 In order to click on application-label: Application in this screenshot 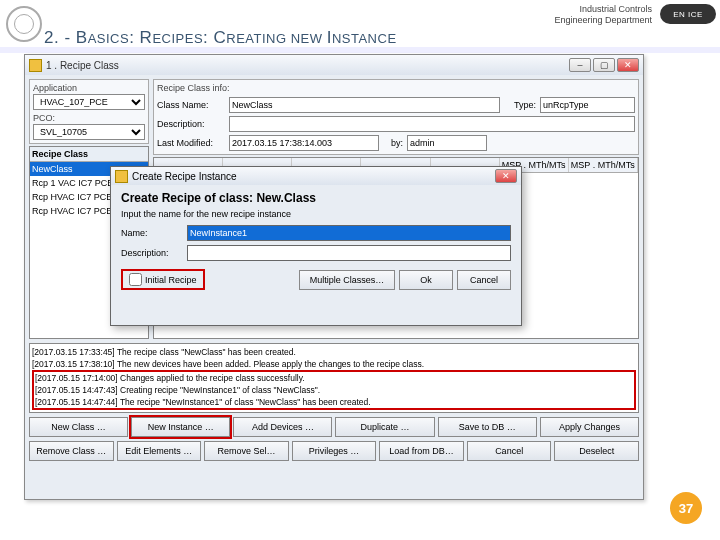, I will do `click(89, 88)`.